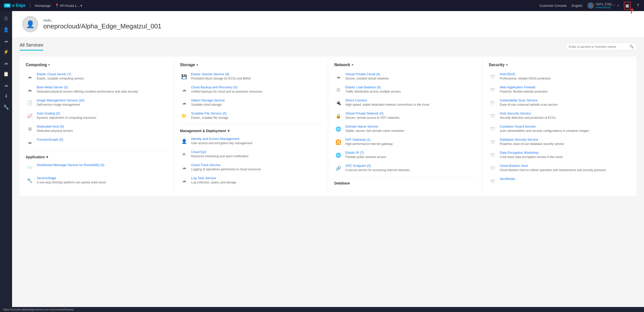 The width and height of the screenshot is (644, 312). I want to click on sfs-name: Scalable File Service (0), so click(210, 113).